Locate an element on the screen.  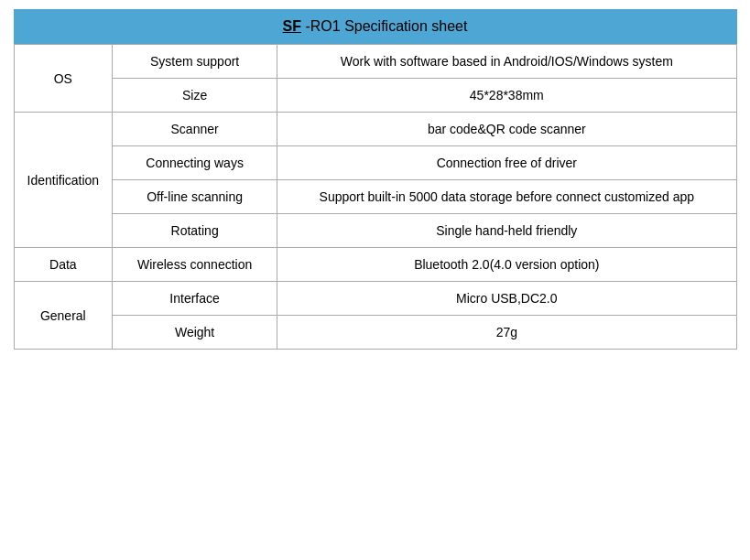
subcategory-cell: Rotating is located at coordinates (195, 231).